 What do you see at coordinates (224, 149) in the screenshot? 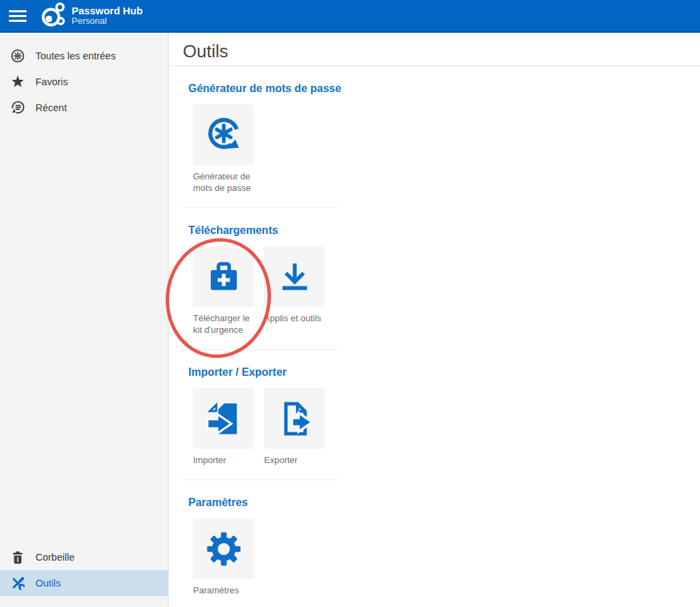
I see `tile-card-password-generator: Générateur de mots de passe` at bounding box center [224, 149].